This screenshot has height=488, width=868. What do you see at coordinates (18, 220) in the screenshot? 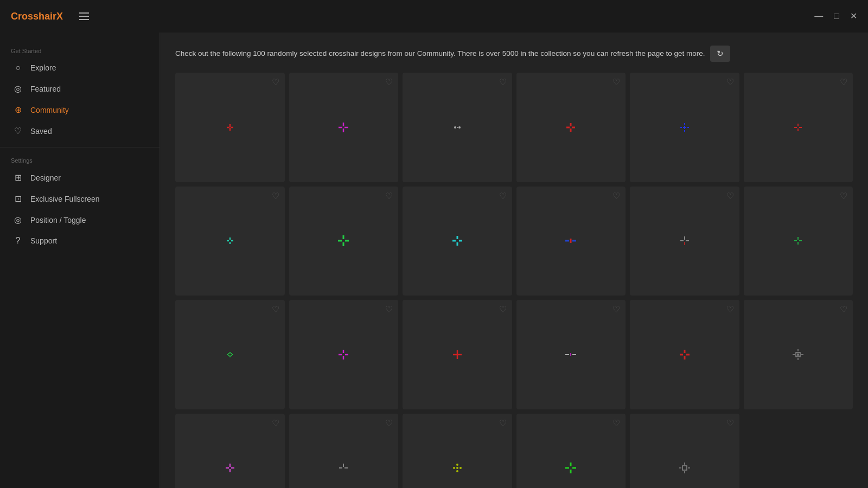
I see `position-icon: ◎` at bounding box center [18, 220].